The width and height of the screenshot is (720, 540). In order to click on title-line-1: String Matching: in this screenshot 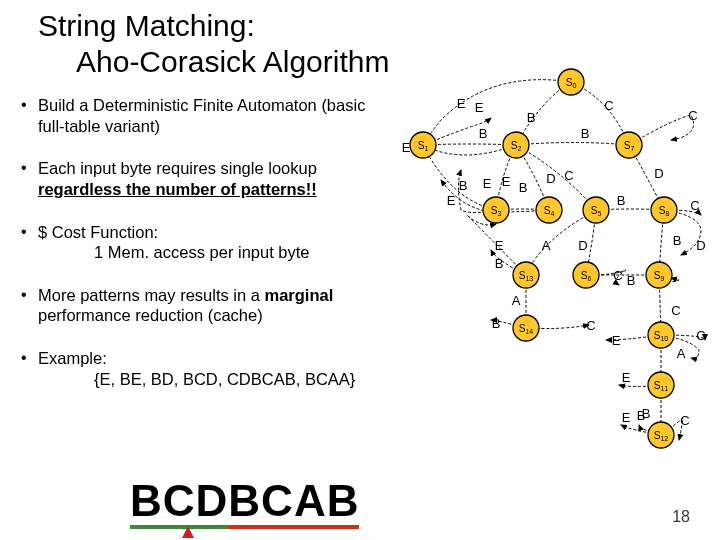, I will do `click(379, 26)`.